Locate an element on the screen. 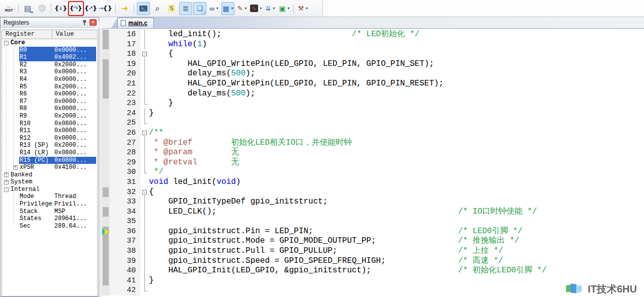 This screenshot has width=644, height=297. code-text: LED_CLK(); /* IO口时钟使能 */ is located at coordinates (343, 212).